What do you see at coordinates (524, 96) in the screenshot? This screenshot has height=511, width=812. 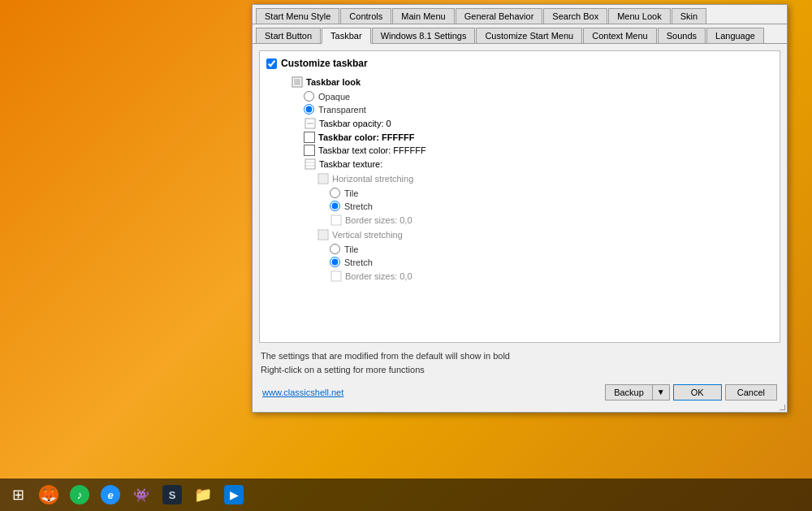 I see `opaque-row: Opaque` at bounding box center [524, 96].